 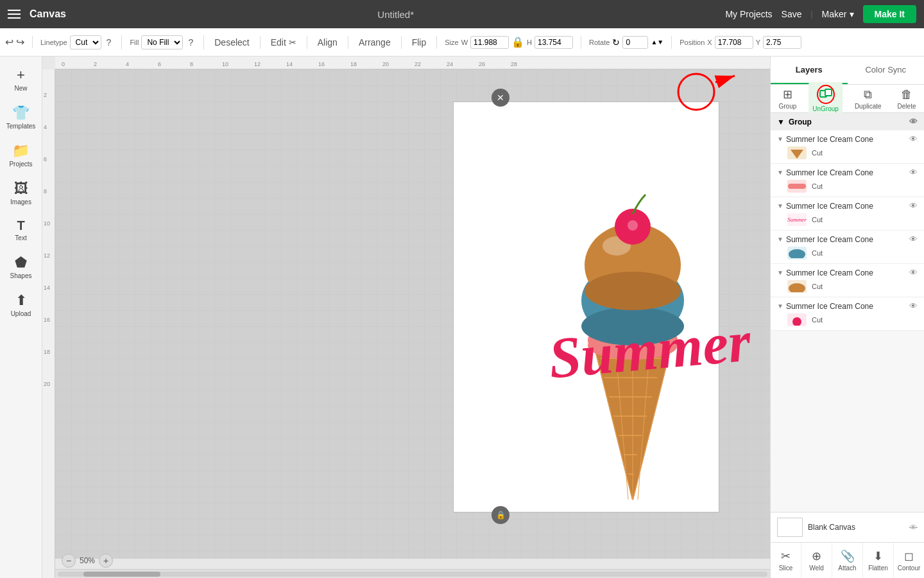 What do you see at coordinates (909, 560) in the screenshot?
I see `contour-button: ◻ Contour` at bounding box center [909, 560].